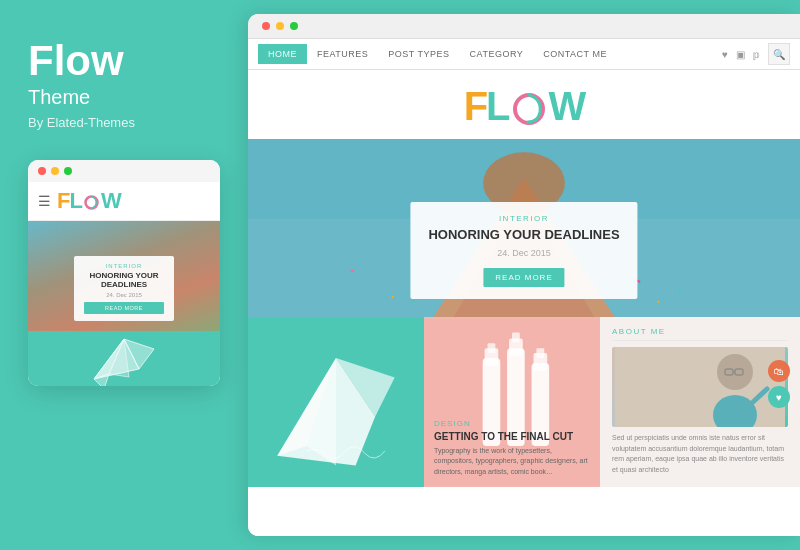 This screenshot has width=800, height=550. I want to click on social-icon-2: ▣, so click(740, 54).